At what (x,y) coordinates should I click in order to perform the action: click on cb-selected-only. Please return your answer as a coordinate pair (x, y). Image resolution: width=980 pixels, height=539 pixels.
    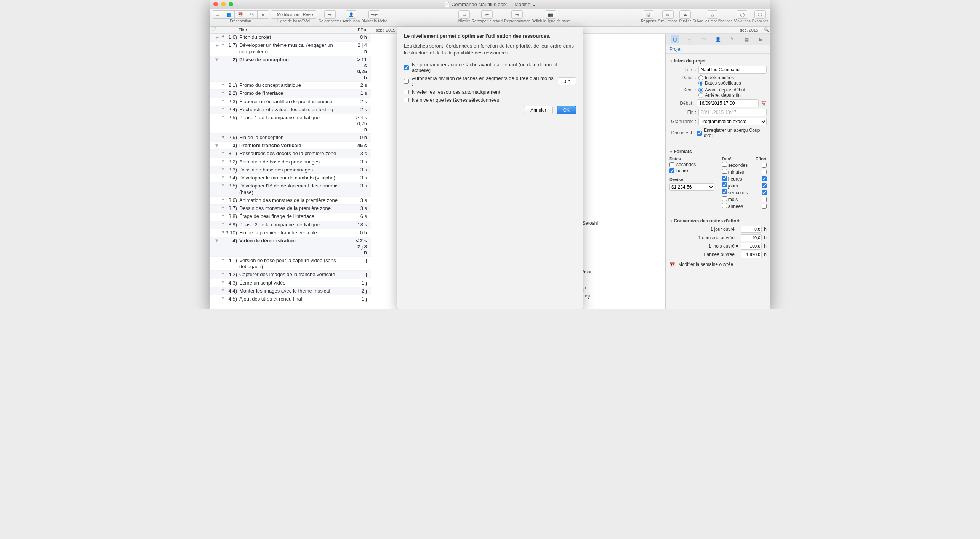
    Looking at the image, I should click on (406, 100).